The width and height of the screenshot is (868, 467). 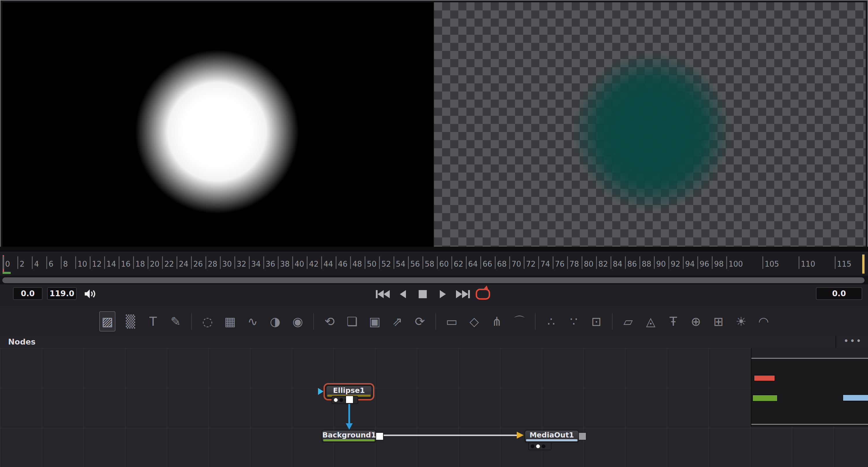 What do you see at coordinates (90, 294) in the screenshot?
I see `audio-mute-icon` at bounding box center [90, 294].